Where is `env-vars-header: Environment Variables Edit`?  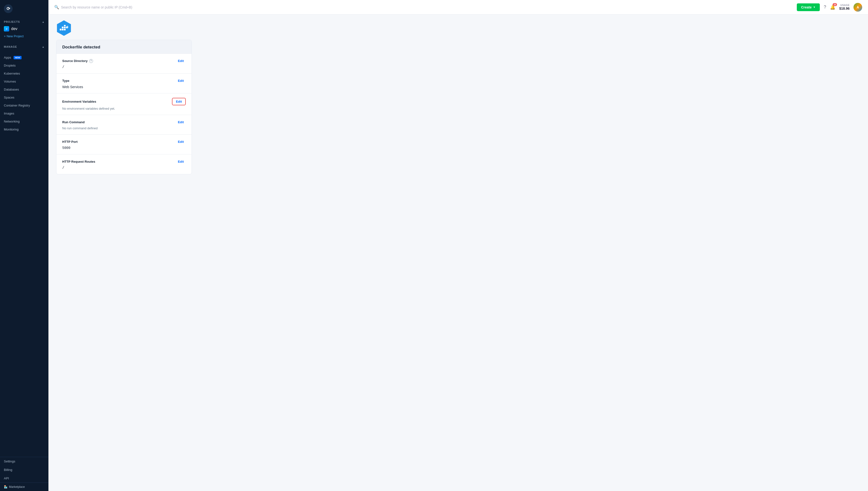
env-vars-header: Environment Variables Edit is located at coordinates (124, 102).